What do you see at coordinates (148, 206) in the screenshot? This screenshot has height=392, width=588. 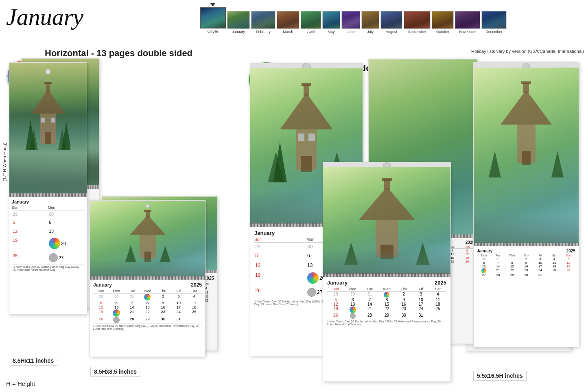 I see `moon-dot-medium` at bounding box center [148, 206].